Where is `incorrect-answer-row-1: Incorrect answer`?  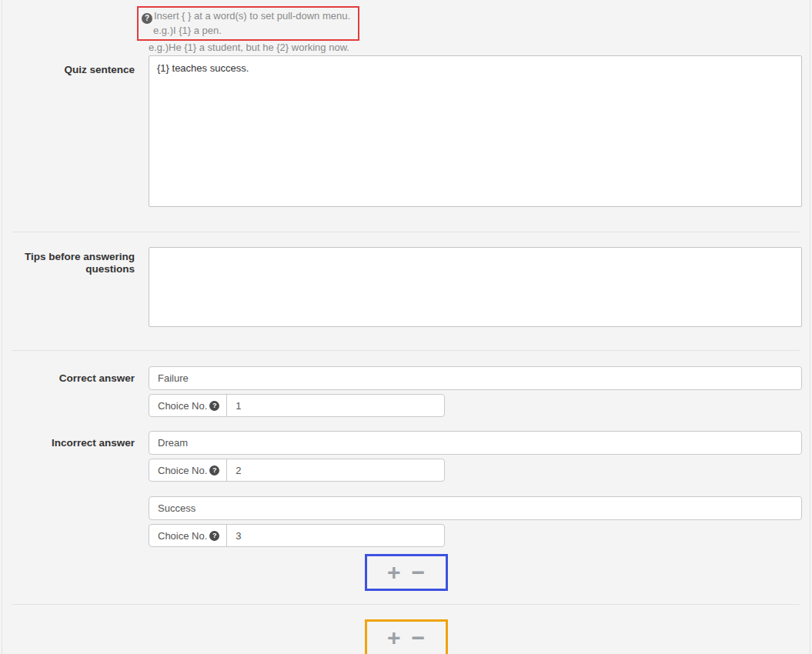 incorrect-answer-row-1: Incorrect answer is located at coordinates (406, 443).